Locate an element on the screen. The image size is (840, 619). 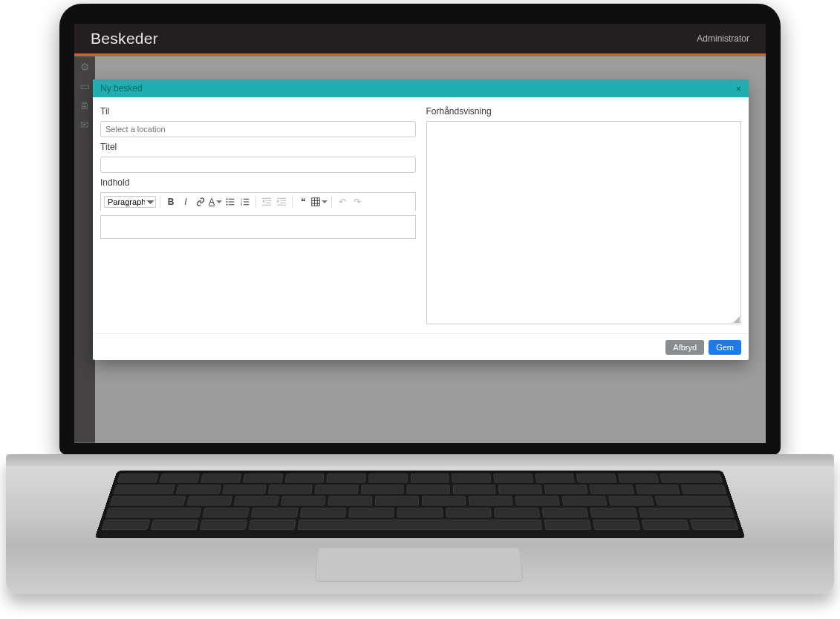
svg-text: 3 is located at coordinates (241, 205).